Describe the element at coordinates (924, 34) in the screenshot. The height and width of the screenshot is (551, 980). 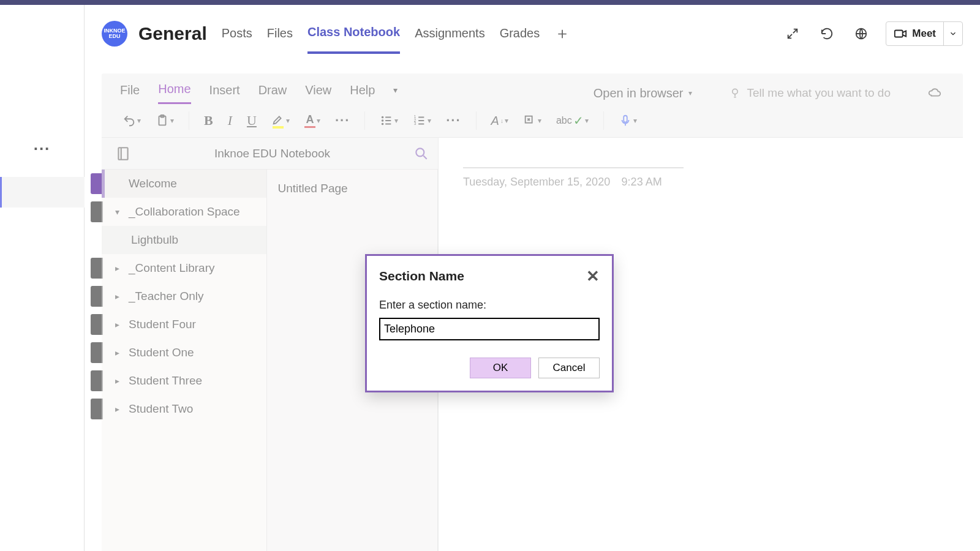
I see `meet-button-label: Meet` at that location.